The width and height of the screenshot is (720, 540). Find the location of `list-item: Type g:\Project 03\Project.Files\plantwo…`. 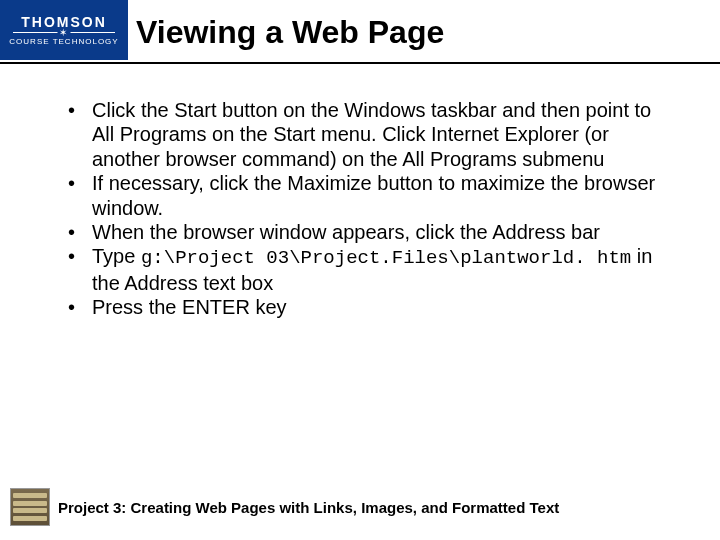

list-item: Type g:\Project 03\Project.Files\plantwo… is located at coordinates (364, 270).